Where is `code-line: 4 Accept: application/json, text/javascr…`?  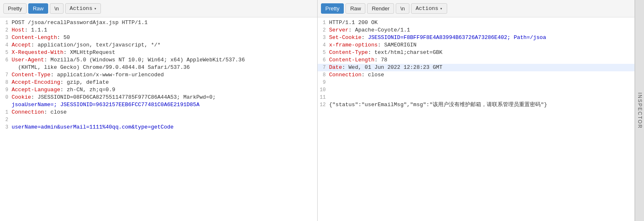
code-line: 4 Accept: application/json, text/javascr… is located at coordinates (159, 45).